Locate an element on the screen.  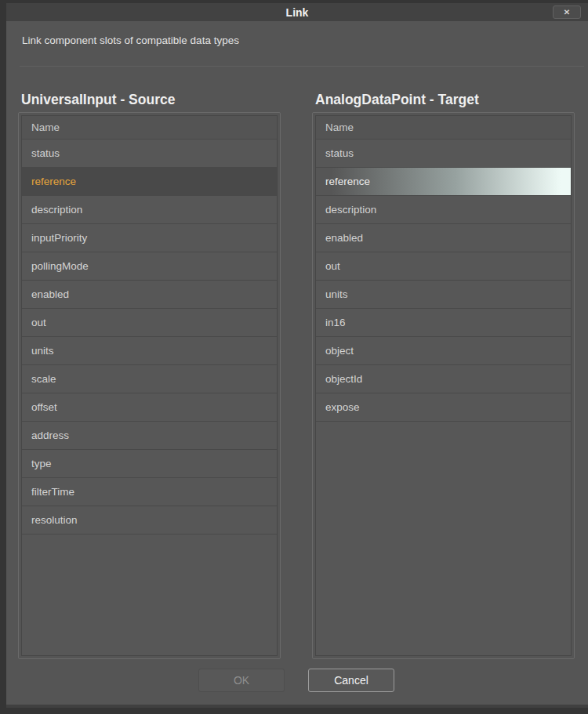
table-row: offset is located at coordinates (149, 408).